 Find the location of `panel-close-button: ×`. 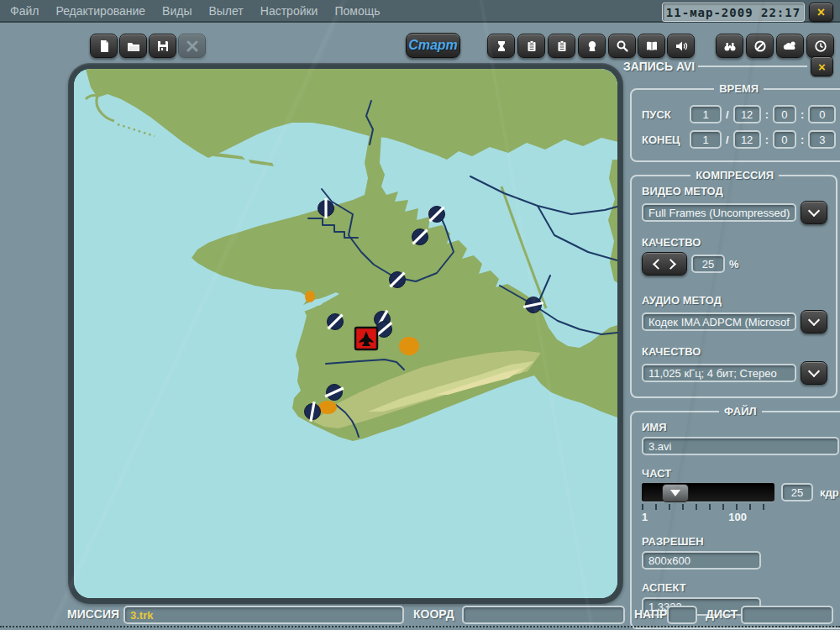

panel-close-button: × is located at coordinates (822, 66).